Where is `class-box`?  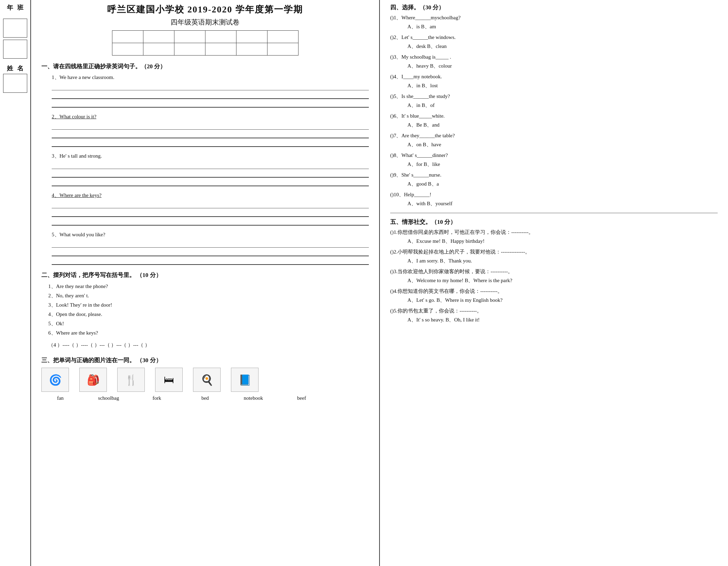
class-box is located at coordinates (15, 49).